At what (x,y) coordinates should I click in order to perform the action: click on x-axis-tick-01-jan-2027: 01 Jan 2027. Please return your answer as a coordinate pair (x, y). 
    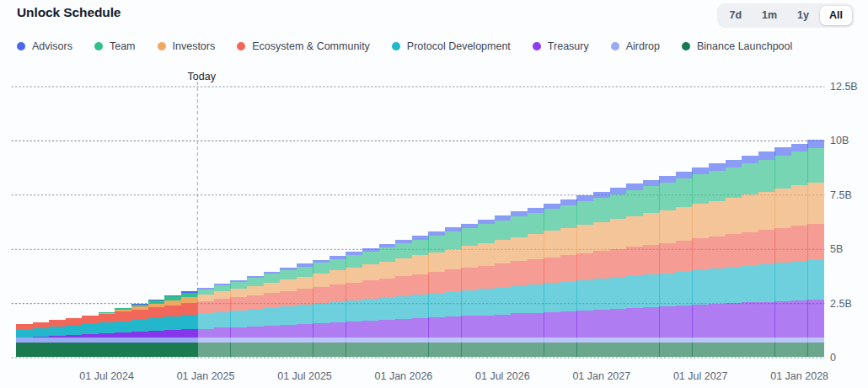
    Looking at the image, I should click on (602, 376).